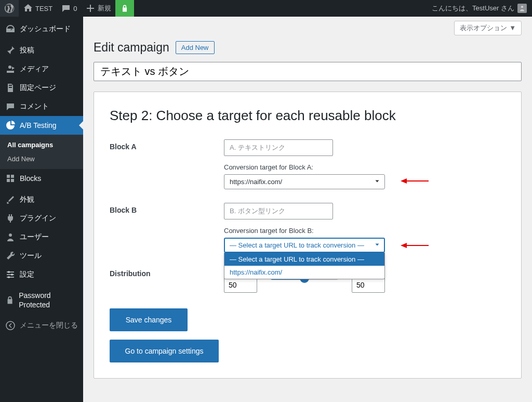 This screenshot has height=402, width=532. What do you see at coordinates (48, 300) in the screenshot?
I see `menu-password-protected-label: Password Protected` at bounding box center [48, 300].